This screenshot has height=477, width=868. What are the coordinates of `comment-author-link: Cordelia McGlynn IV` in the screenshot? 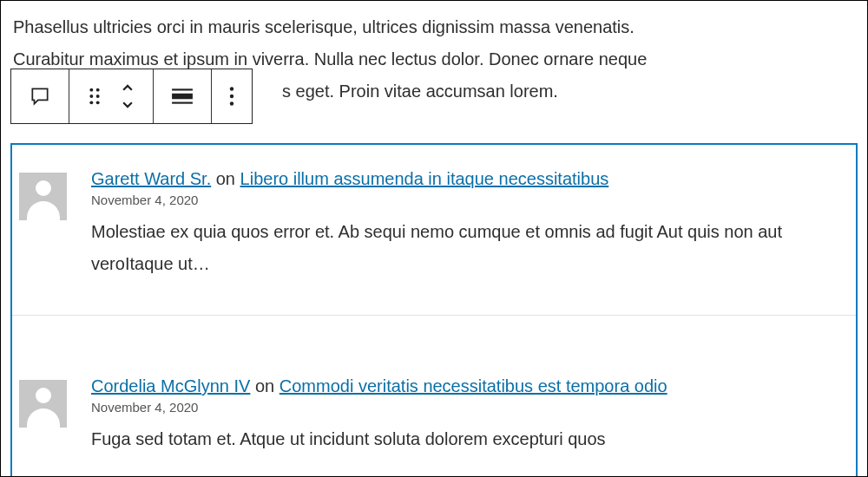 It's located at (170, 386).